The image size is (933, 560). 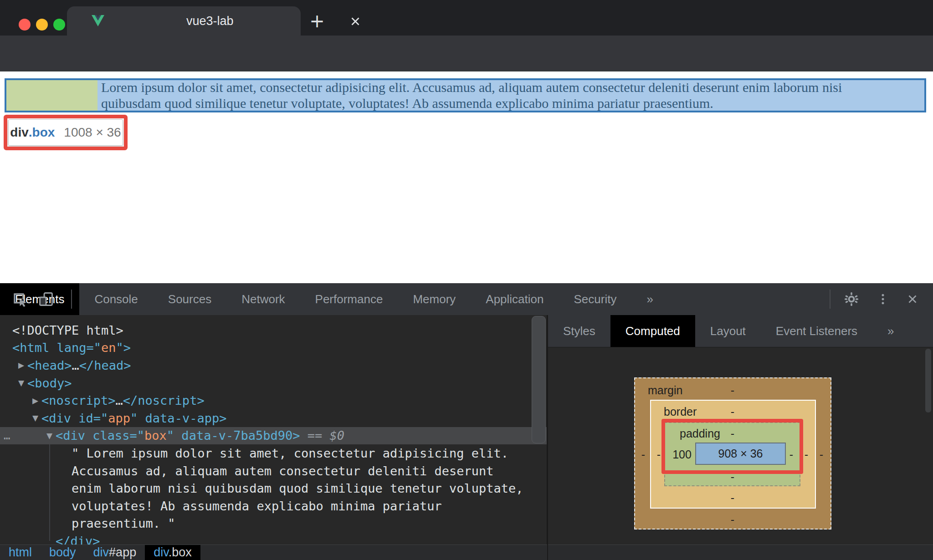 I want to click on tree-row-code: Accusamus ad, aliquam autem consectetur …, so click(x=247, y=471).